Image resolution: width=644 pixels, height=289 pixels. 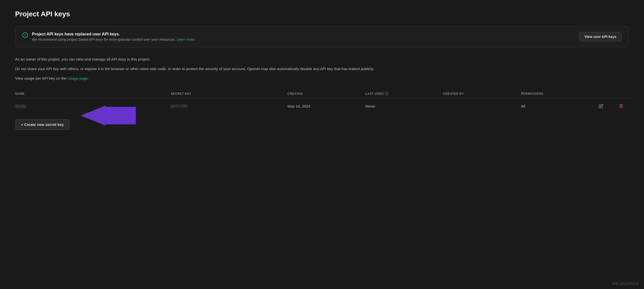 What do you see at coordinates (404, 106) in the screenshot?
I see `row-last-used: Never` at bounding box center [404, 106].